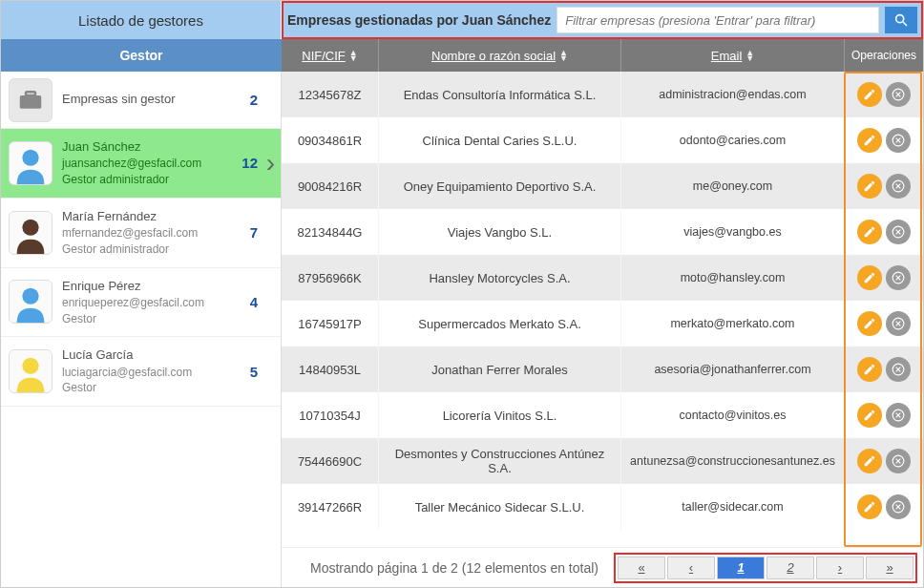  What do you see at coordinates (143, 303) in the screenshot?
I see `gestor-info: Enrique Pérezenriqueperez@gesfacil.comGe…` at bounding box center [143, 303].